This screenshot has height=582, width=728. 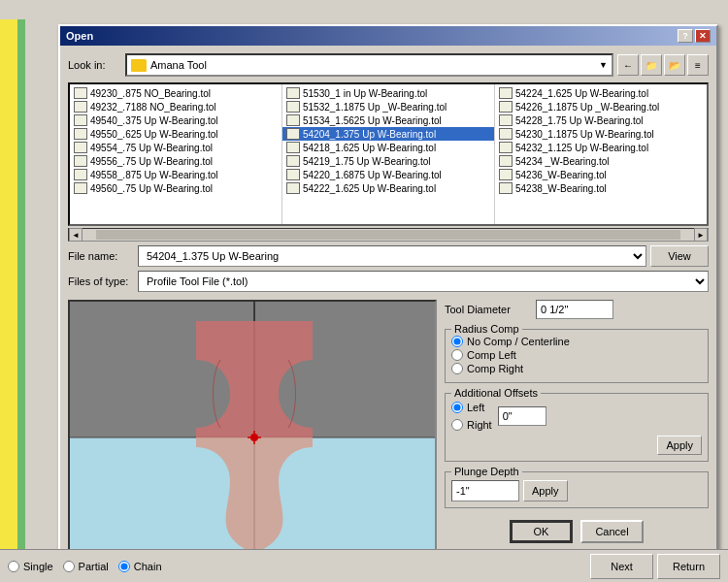 I want to click on list-item: 54230_1.1875 Up W-Bearing.tol, so click(x=601, y=134).